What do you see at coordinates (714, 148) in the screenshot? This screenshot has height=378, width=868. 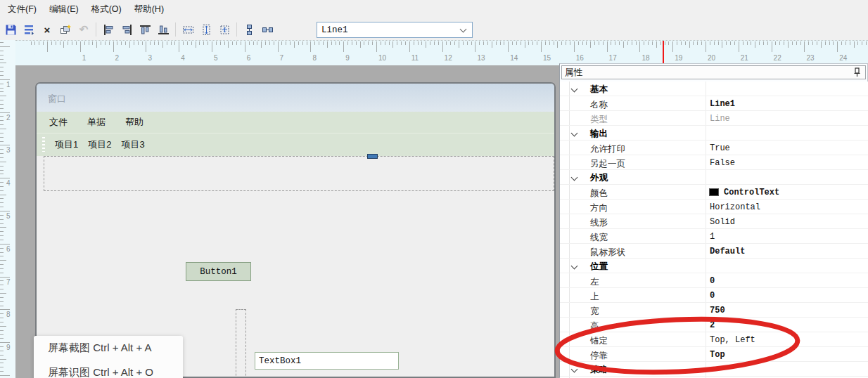 I see `property-row: 允许打印True` at bounding box center [714, 148].